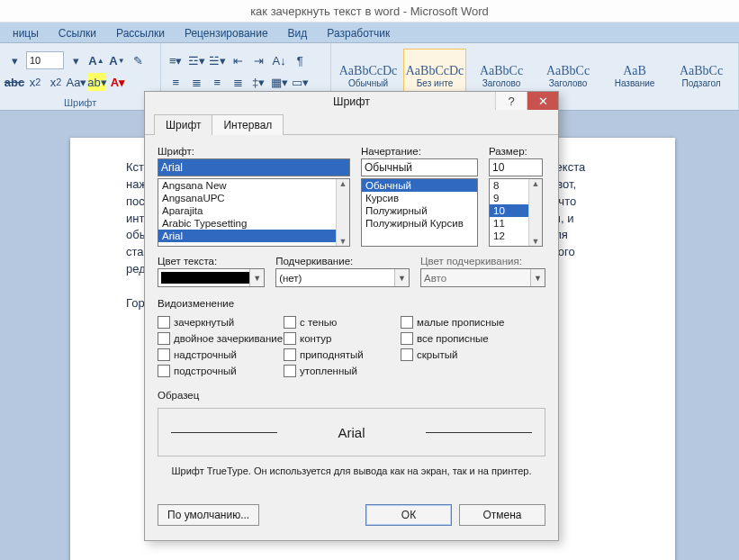 Image resolution: width=739 pixels, height=560 pixels. Describe the element at coordinates (331, 355) in the screenshot. I see `check-label: приподнятый` at that location.